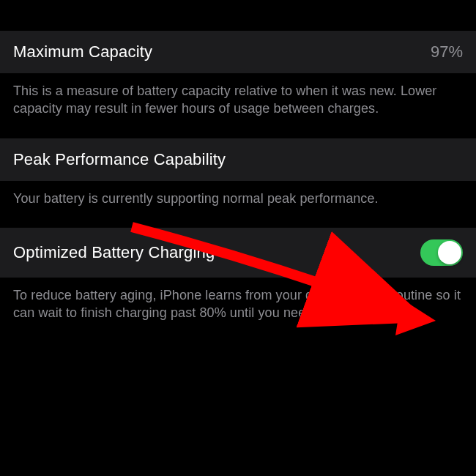 The width and height of the screenshot is (476, 476). Describe the element at coordinates (447, 52) in the screenshot. I see `maximum-capacity-value: 97%` at that location.